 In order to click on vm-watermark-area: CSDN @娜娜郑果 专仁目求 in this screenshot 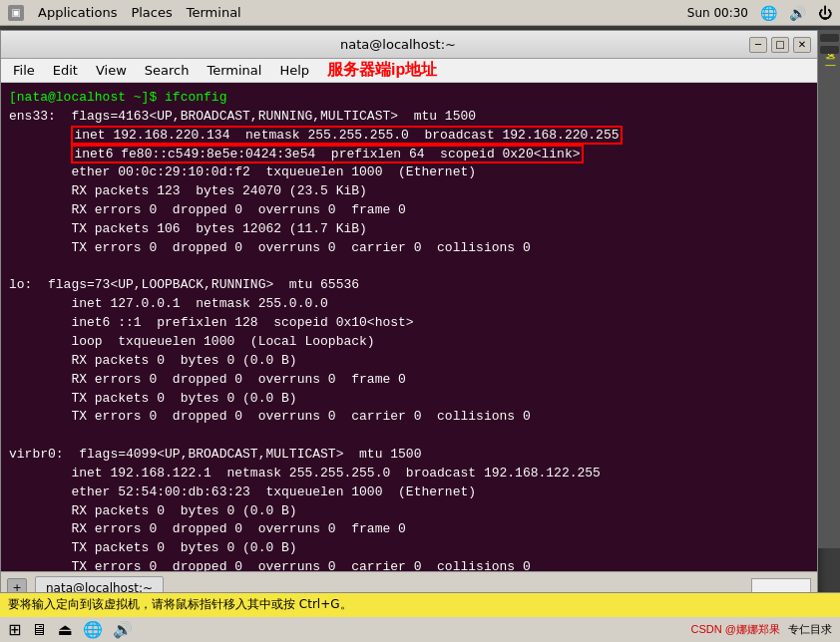, I will do `click(762, 630)`.